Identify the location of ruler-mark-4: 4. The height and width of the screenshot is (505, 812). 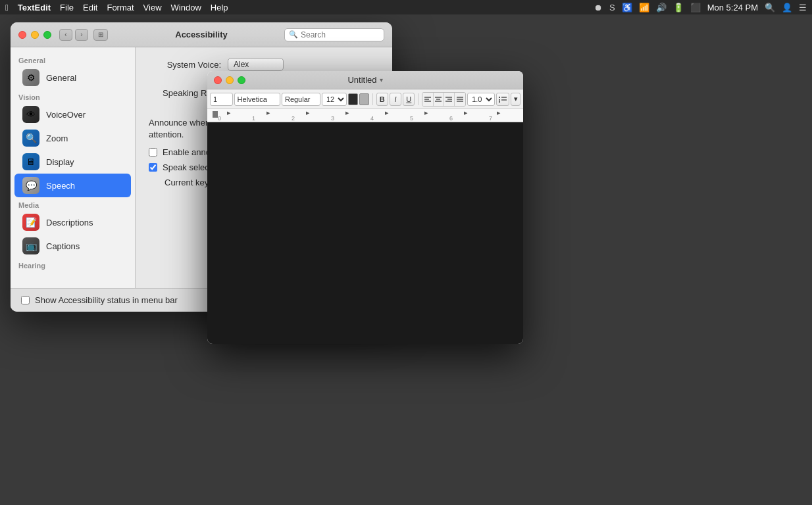
(372, 118).